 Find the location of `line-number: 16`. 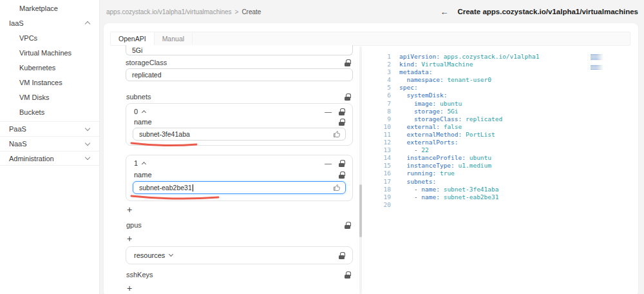

line-number: 16 is located at coordinates (384, 173).